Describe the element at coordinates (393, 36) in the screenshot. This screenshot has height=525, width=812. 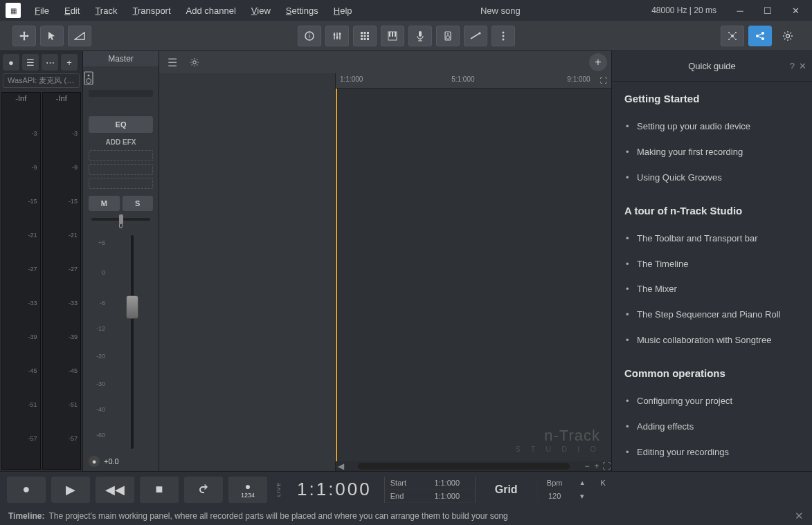
I see `piano-roll-button` at that location.